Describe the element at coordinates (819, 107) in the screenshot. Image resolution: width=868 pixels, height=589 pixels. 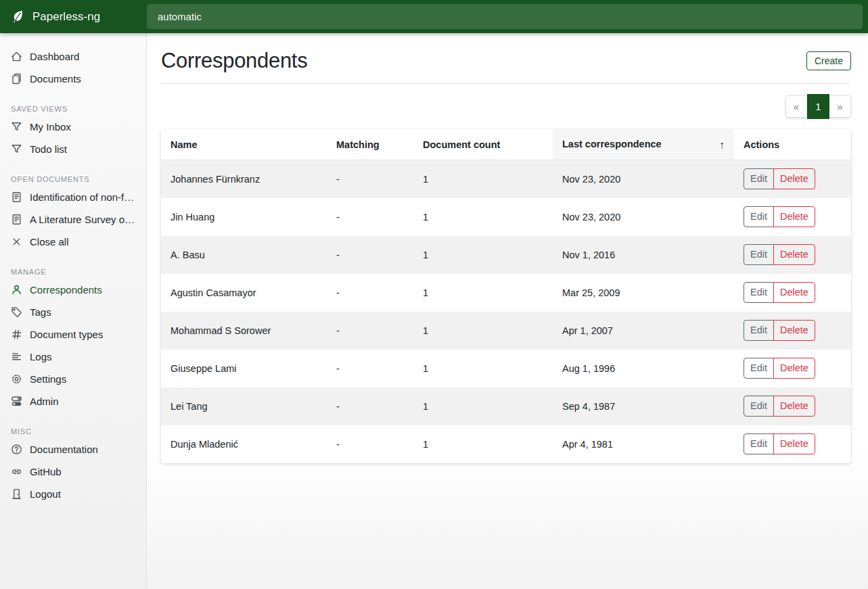
I see `pagination: « 1 »` at that location.